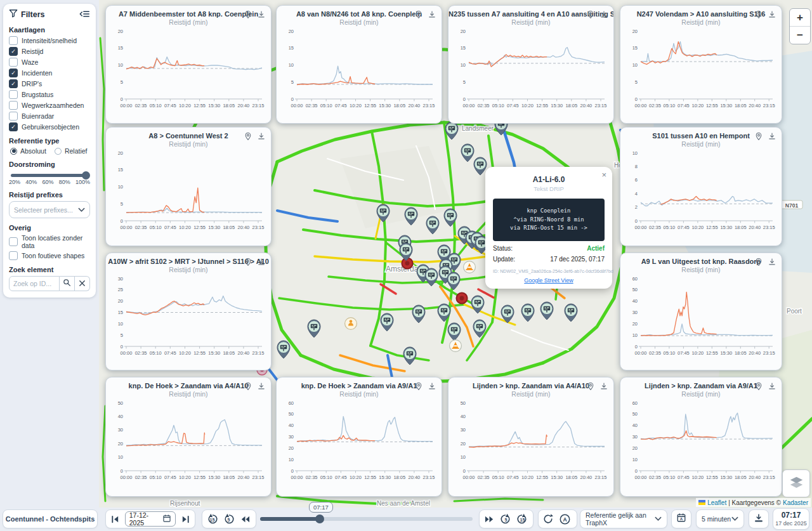 The image size is (812, 531). I want to click on reference-dropdown-value: Referentie gelijk aan TraphX, so click(620, 519).